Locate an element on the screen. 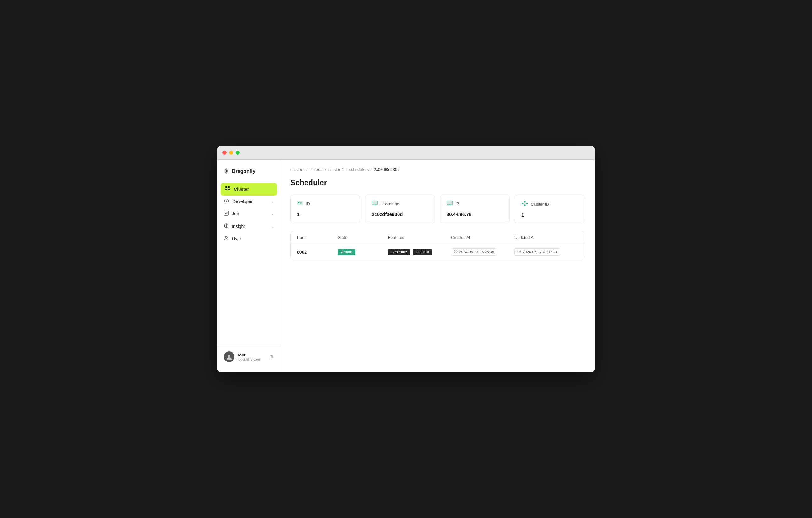  user-info: root root@d7y.com is located at coordinates (252, 357).